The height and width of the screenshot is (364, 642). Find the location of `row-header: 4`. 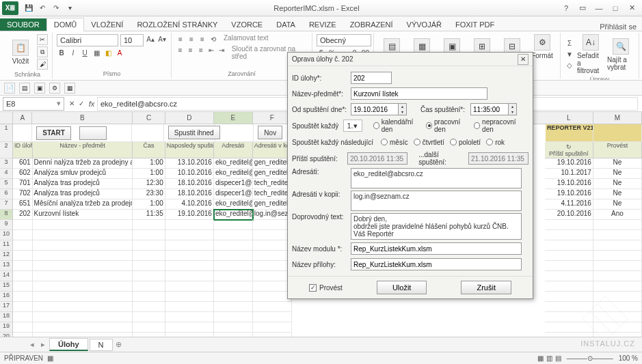

row-header: 4 is located at coordinates (7, 173).